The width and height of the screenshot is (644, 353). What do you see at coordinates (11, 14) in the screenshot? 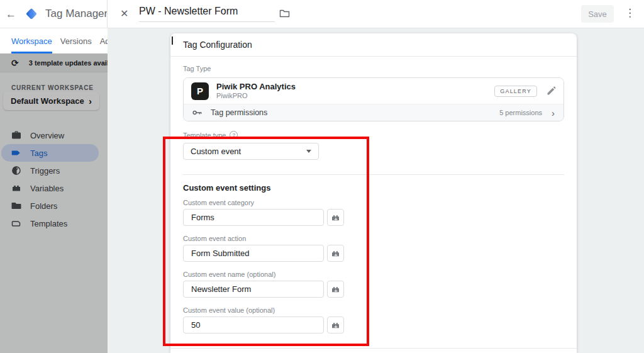
I see `back-arrow-icon: ←` at bounding box center [11, 14].